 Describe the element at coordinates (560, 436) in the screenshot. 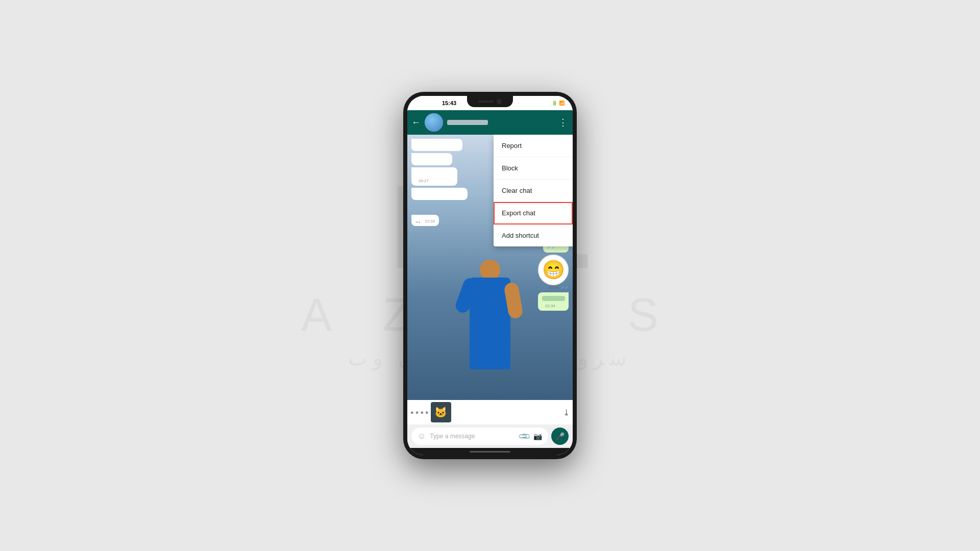

I see `mic-button: 🎤` at that location.